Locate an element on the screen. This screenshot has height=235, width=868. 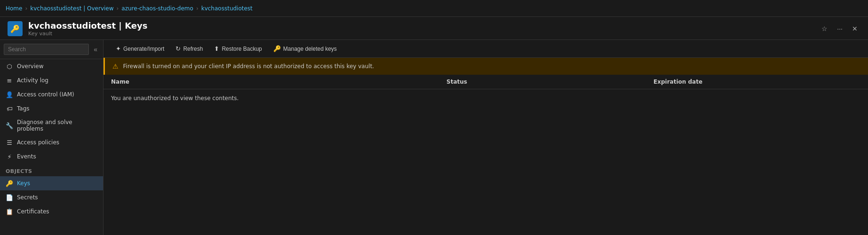
breadcrumb-sep-1: › is located at coordinates (26, 8).